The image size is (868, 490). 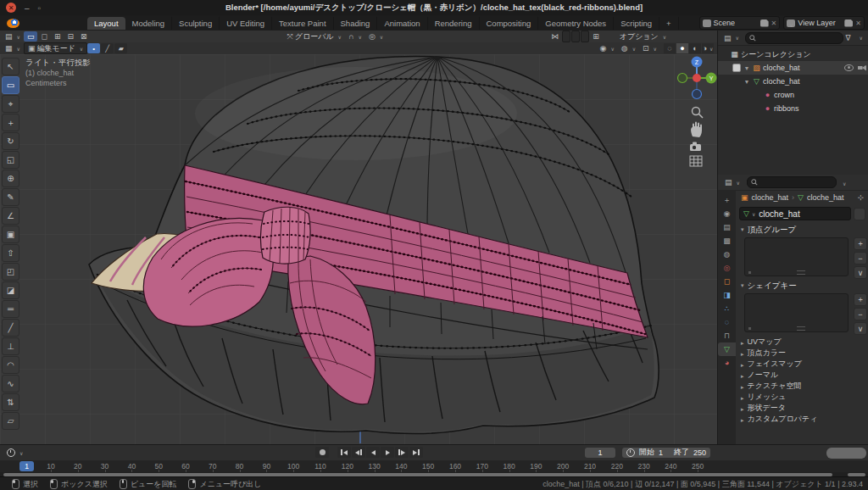 What do you see at coordinates (10, 327) in the screenshot?
I see `toolbar-tool-button: ╱` at bounding box center [10, 327].